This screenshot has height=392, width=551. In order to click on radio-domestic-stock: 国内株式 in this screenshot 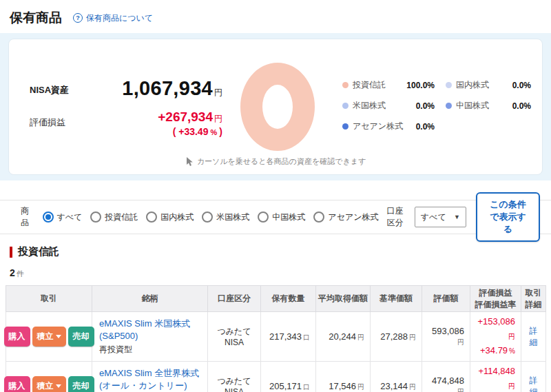, I will do `click(169, 218)`.